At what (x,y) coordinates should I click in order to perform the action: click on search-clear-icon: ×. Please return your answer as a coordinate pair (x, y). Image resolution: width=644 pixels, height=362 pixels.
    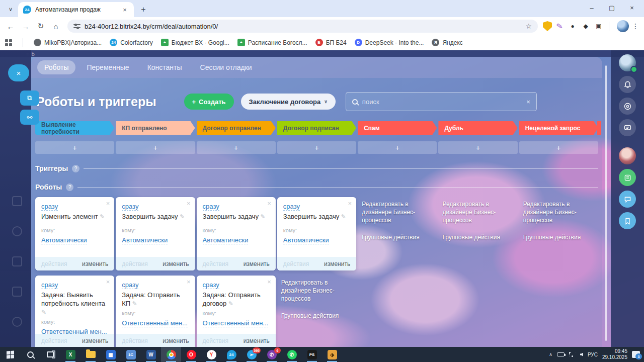
    Looking at the image, I should click on (528, 102).